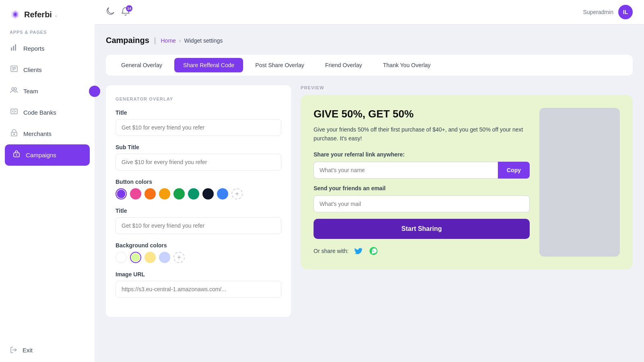 The width and height of the screenshot is (644, 362). I want to click on topbar-avatar: IL, so click(625, 12).